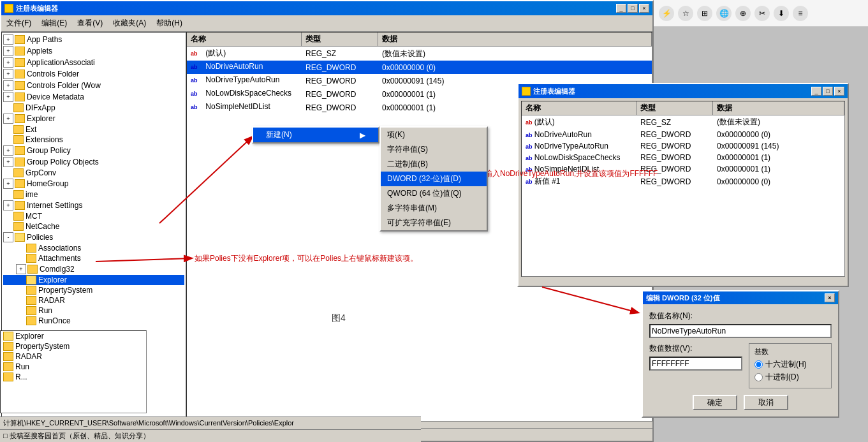  Describe the element at coordinates (715, 402) in the screenshot. I see `dialog-ok-button: 确定` at that location.